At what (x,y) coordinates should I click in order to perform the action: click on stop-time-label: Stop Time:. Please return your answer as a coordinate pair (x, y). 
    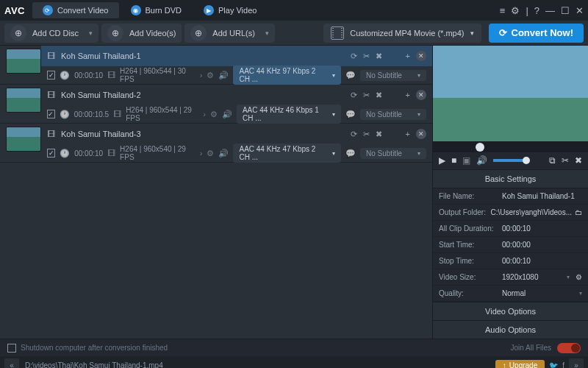
    Looking at the image, I should click on (470, 261).